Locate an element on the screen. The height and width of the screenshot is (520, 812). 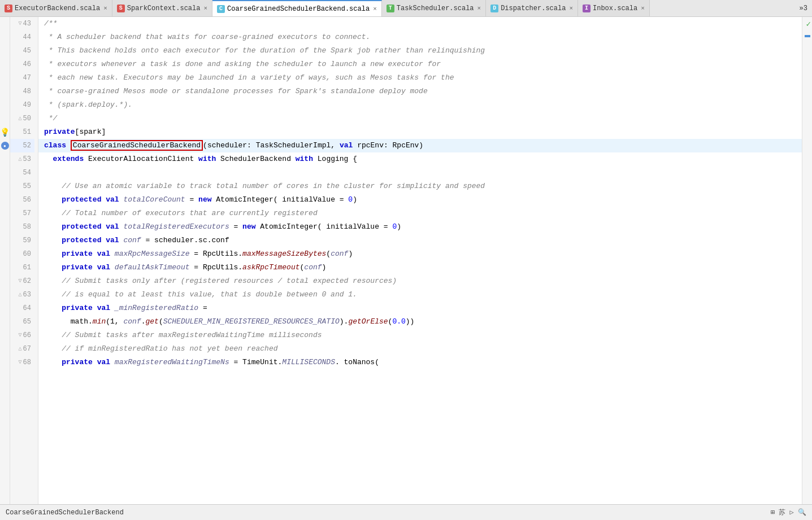
tab-label-dispatcher: Dispatcher.scala is located at coordinates (533, 8).